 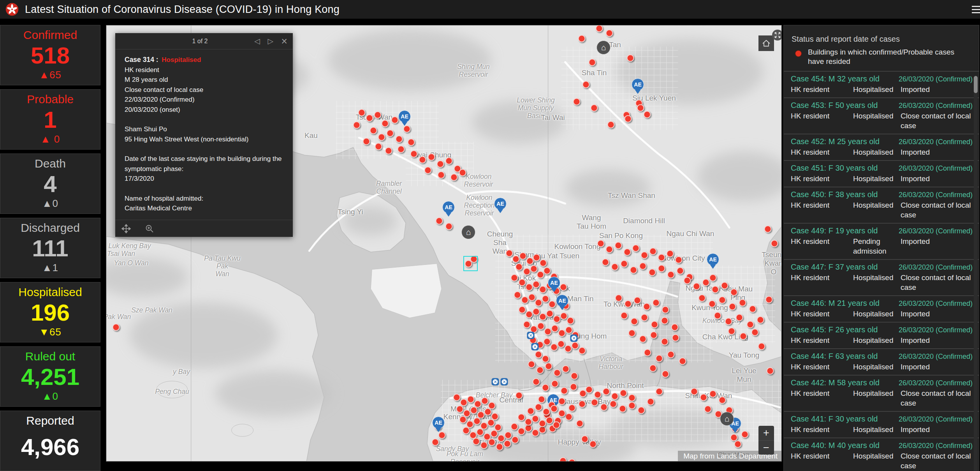 What do you see at coordinates (766, 43) in the screenshot?
I see `default-extent-button` at bounding box center [766, 43].